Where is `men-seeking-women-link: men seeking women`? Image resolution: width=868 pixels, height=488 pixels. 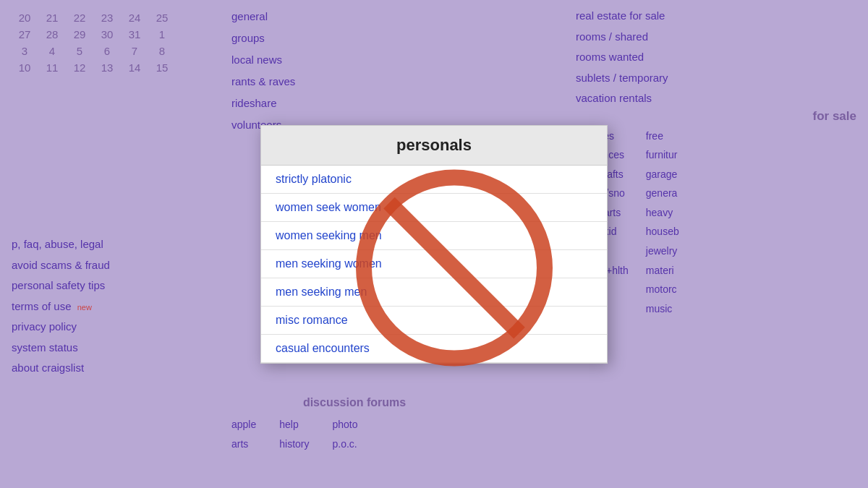
men-seeking-women-link: men seeking women is located at coordinates (434, 265).